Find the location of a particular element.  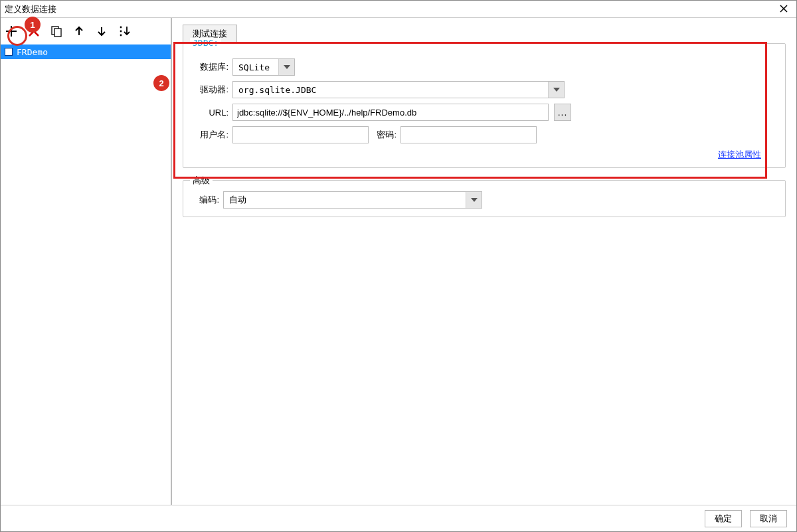

password-label: 密码: is located at coordinates (385, 135).